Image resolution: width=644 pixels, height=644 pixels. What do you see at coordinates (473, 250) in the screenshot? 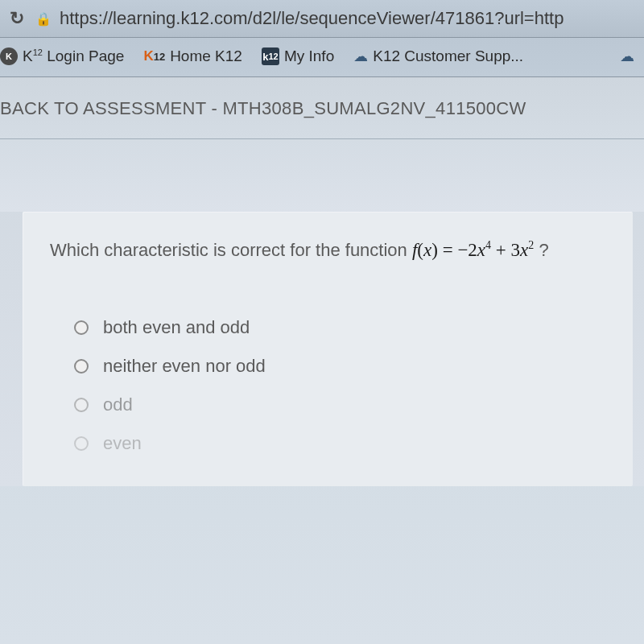
I see `math-expression: f(x) = −2x4 + 3x2` at bounding box center [473, 250].